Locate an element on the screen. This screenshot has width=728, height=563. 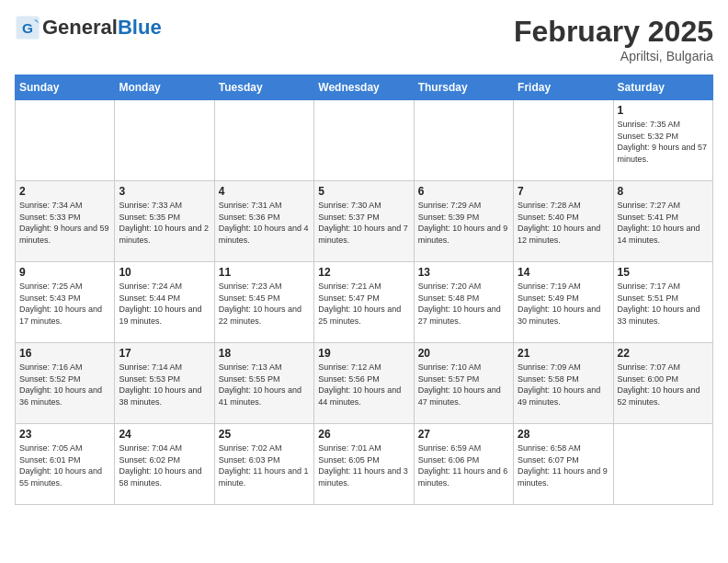
day-number: 7 is located at coordinates (563, 191).